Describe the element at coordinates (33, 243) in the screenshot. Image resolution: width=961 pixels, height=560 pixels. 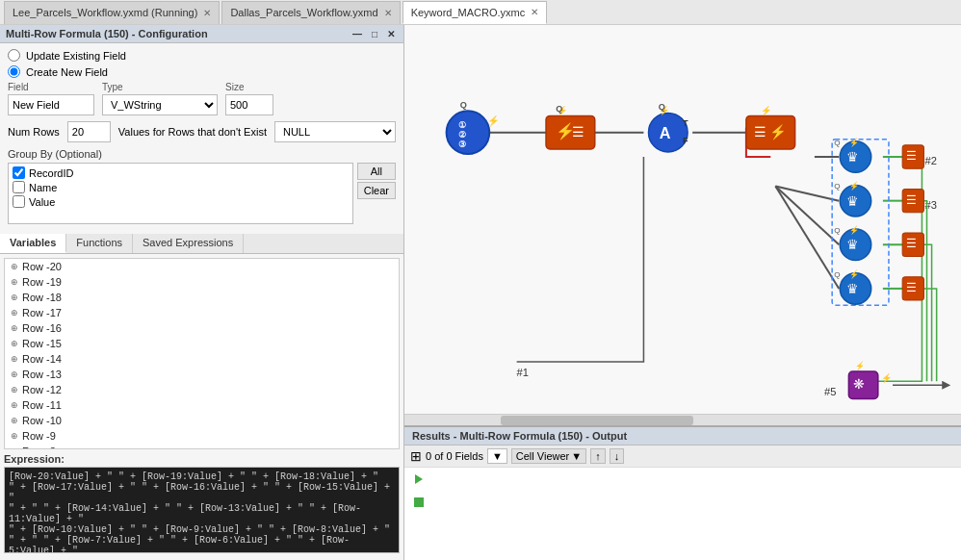
I see `tab-variables: Variables` at that location.